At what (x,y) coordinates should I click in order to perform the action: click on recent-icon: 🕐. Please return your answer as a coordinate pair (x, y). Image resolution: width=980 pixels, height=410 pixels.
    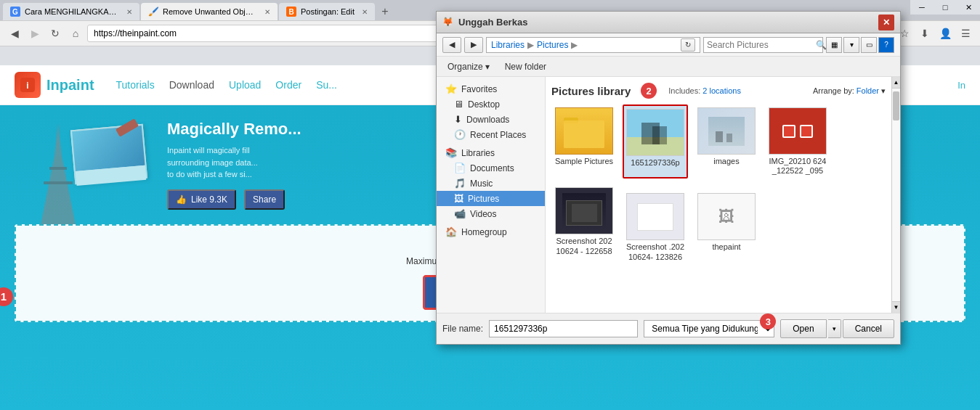
    Looking at the image, I should click on (460, 135).